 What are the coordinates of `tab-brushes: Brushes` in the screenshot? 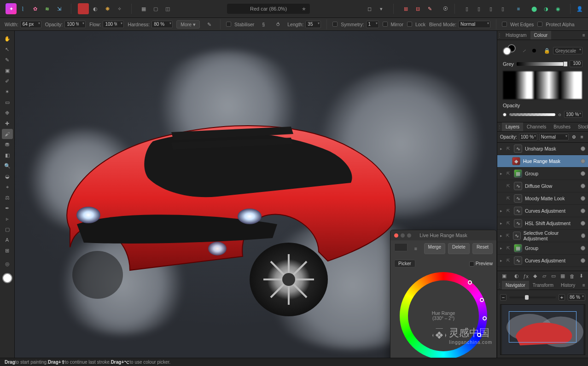 It's located at (562, 127).